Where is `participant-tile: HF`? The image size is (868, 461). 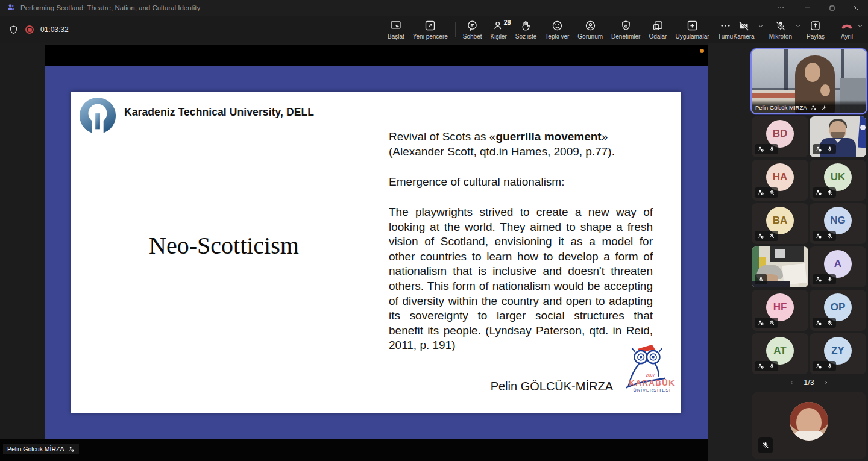
participant-tile: HF is located at coordinates (780, 310).